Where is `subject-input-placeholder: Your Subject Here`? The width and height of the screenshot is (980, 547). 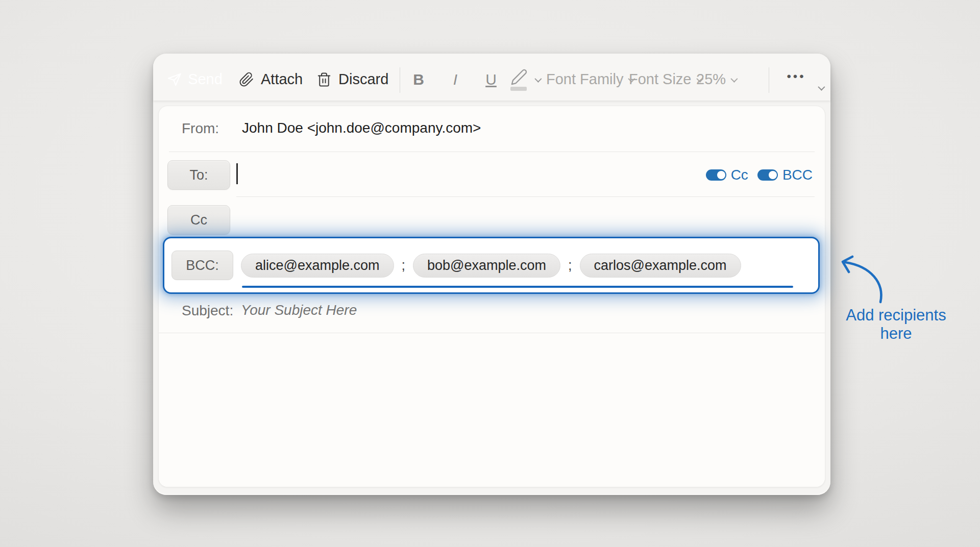
subject-input-placeholder: Your Subject Here is located at coordinates (299, 310).